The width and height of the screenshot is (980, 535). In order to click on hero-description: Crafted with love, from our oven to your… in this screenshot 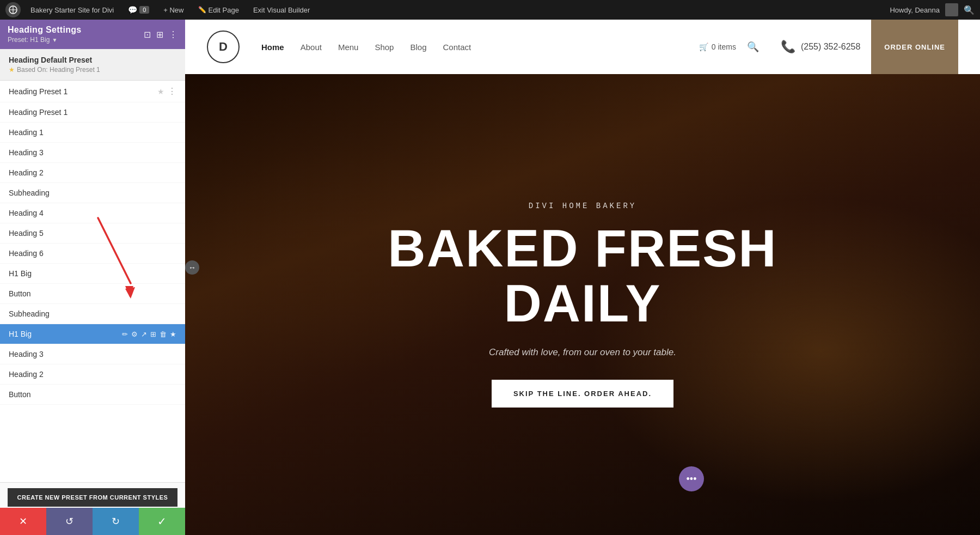, I will do `click(583, 352)`.